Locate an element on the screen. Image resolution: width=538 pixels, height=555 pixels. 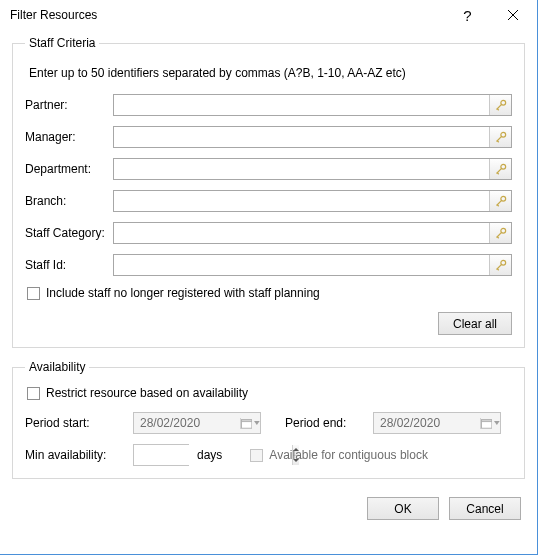
period-start-field: 28/02/2020 is located at coordinates (197, 423).